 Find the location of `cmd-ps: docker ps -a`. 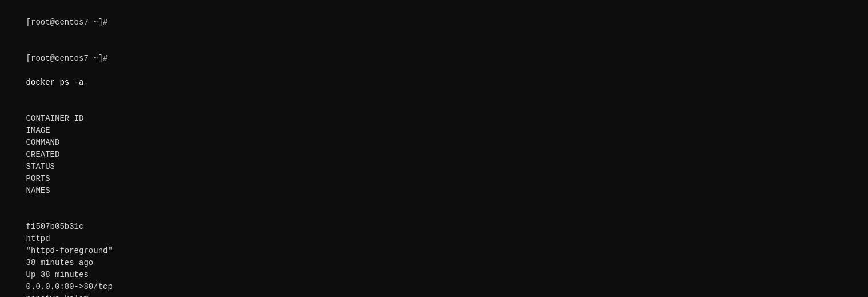

cmd-ps: docker ps -a is located at coordinates (55, 82).